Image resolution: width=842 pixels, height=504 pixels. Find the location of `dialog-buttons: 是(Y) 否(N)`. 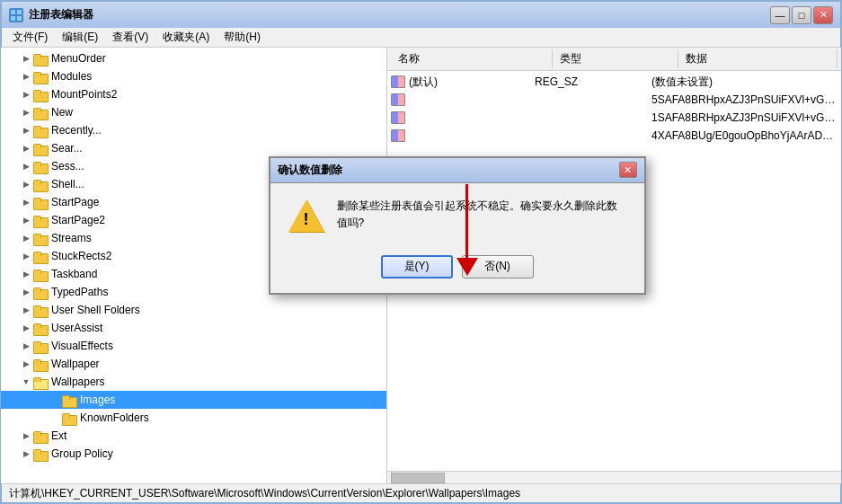

dialog-buttons: 是(Y) 否(N) is located at coordinates (457, 267).